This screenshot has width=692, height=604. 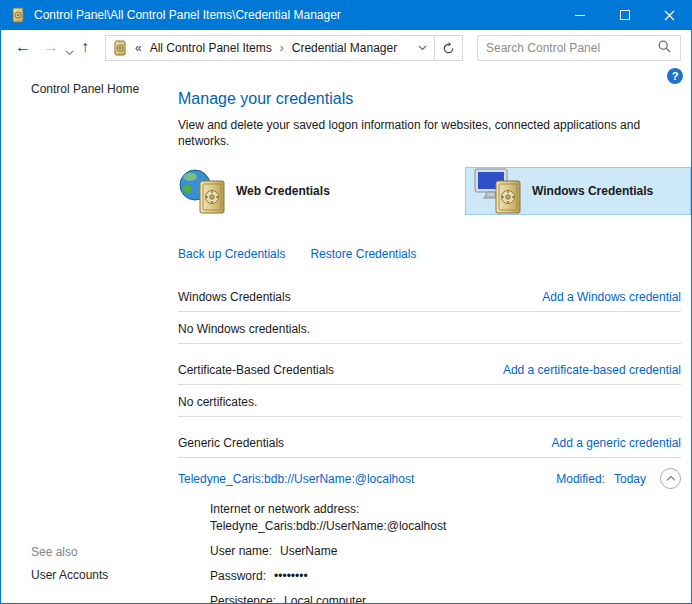 What do you see at coordinates (422, 48) in the screenshot?
I see `address-dropdown-chevron-icon` at bounding box center [422, 48].